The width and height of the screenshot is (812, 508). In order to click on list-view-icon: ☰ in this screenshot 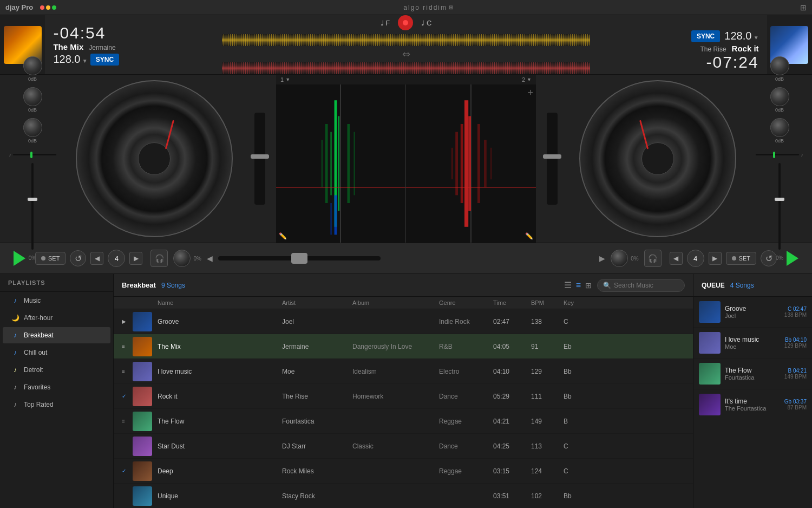, I will do `click(568, 285)`.